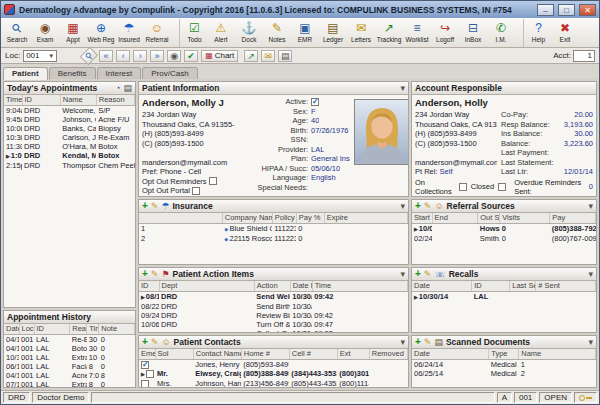  Describe the element at coordinates (284, 218) in the screenshot. I see `column-header: Policy #` at that location.